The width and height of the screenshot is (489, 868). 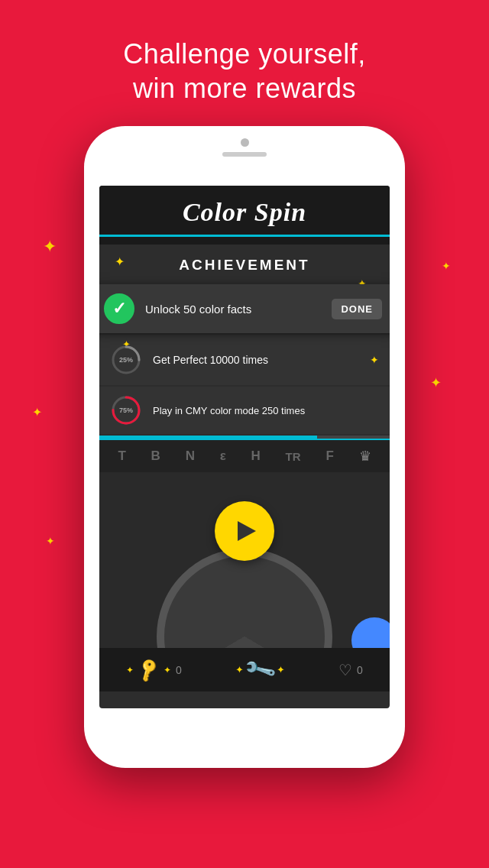 What do you see at coordinates (260, 669) in the screenshot?
I see `paintbrush-big-icon: 🔧` at bounding box center [260, 669].